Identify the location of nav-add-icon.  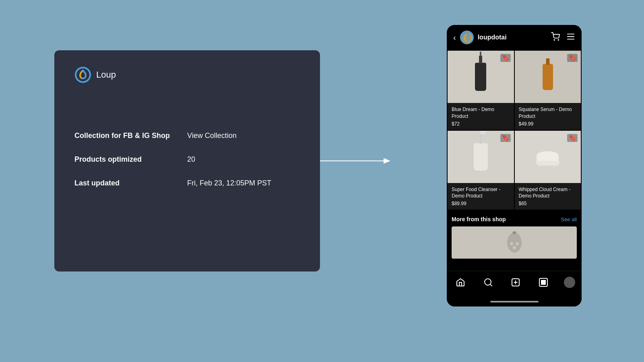
(516, 282).